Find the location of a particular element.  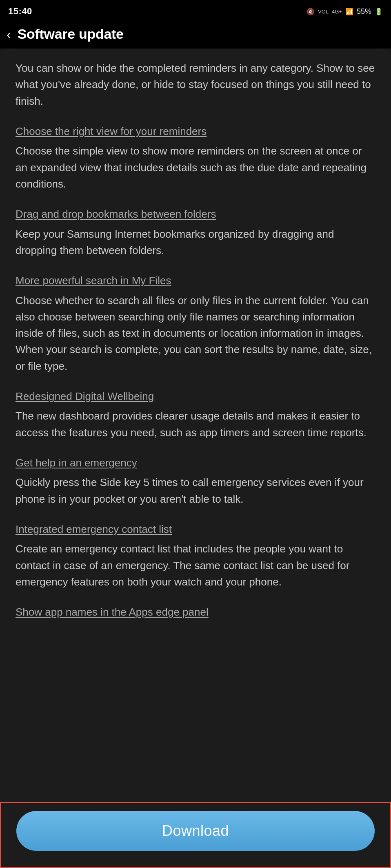

feature-title-wellbeing: Redesigned Digital Wellbeing is located at coordinates (196, 396).